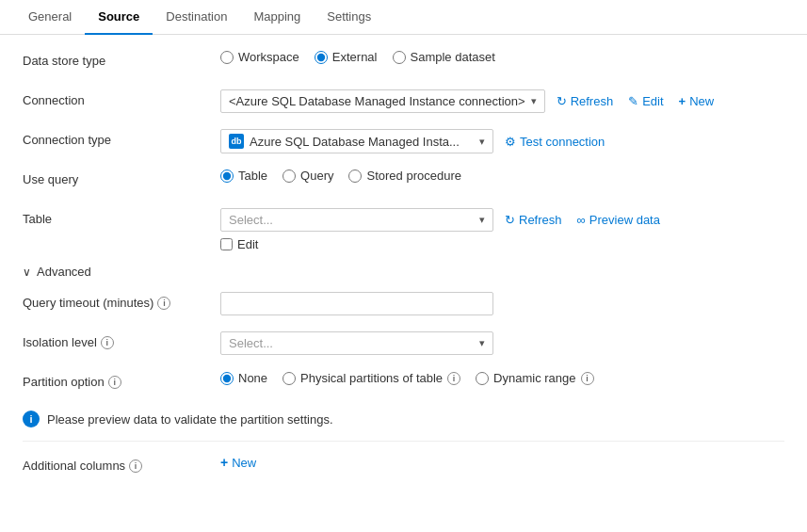 The image size is (807, 532). Describe the element at coordinates (244, 463) in the screenshot. I see `additional-columns-new-label: New` at that location.